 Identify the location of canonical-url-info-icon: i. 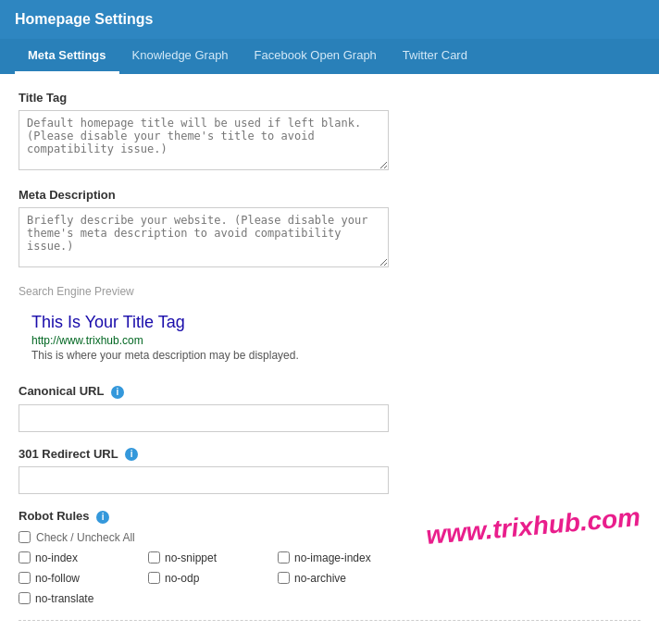
(118, 392).